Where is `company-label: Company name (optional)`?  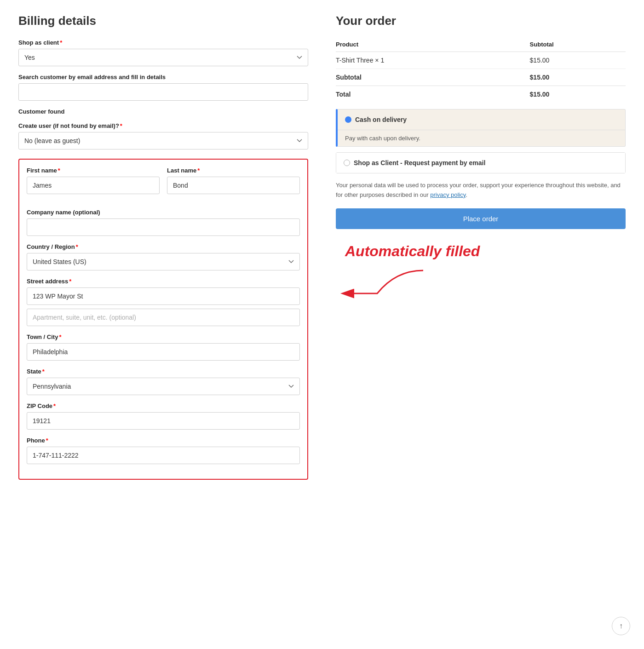 company-label: Company name (optional) is located at coordinates (163, 213).